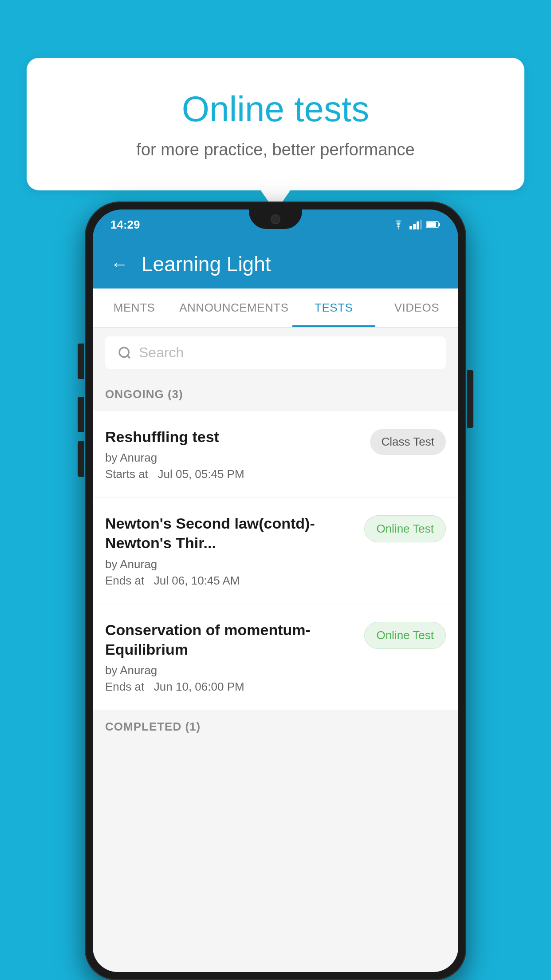 This screenshot has width=551, height=980. Describe the element at coordinates (417, 308) in the screenshot. I see `tab-videos: VIDEOS` at that location.